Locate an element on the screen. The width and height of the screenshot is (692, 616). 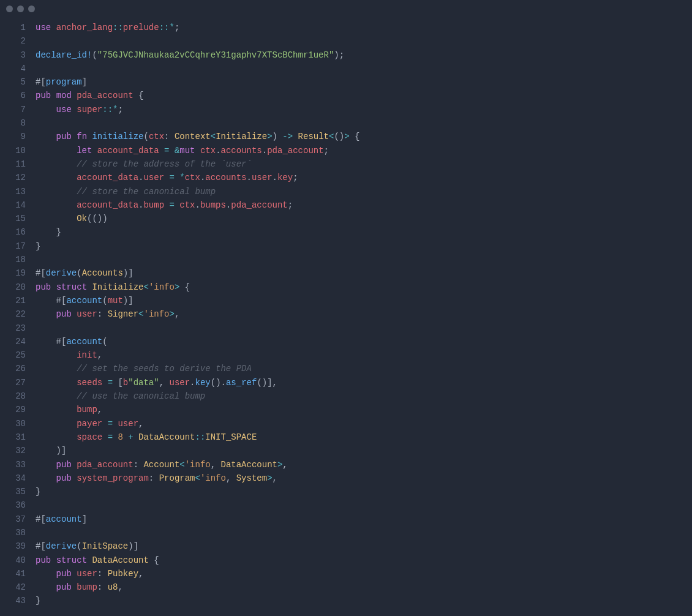
token-op: + is located at coordinates (130, 437).